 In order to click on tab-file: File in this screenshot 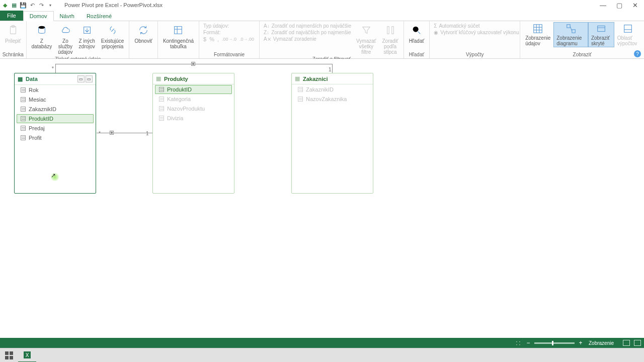, I will do `click(12, 16)`.